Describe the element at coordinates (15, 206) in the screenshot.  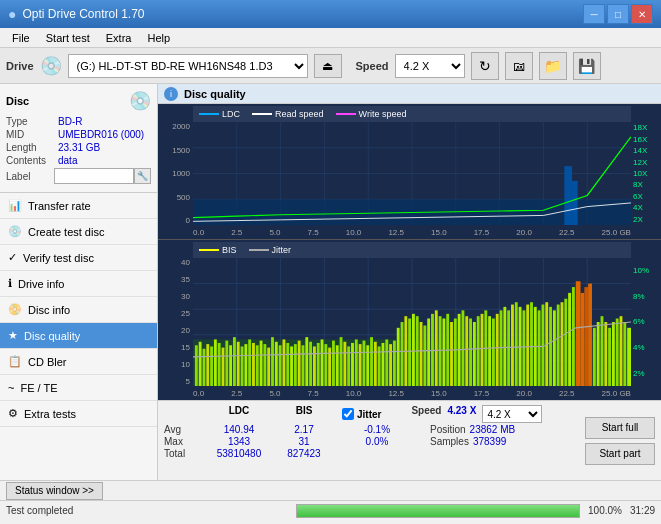
I see `transfer-rate-icon: 📊` at that location.